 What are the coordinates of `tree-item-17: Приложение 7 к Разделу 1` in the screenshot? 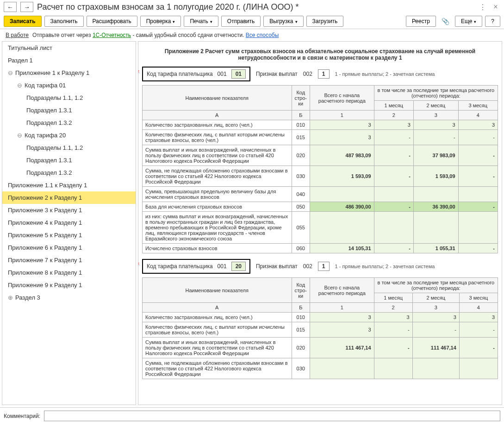 It's located at (69, 260).